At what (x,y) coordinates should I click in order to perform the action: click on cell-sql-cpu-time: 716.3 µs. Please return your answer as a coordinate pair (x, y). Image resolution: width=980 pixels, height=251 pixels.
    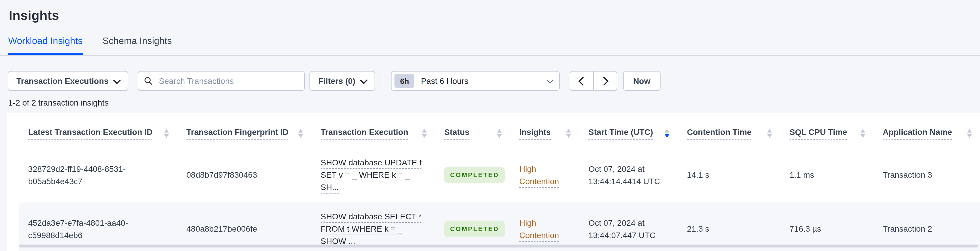
    Looking at the image, I should click on (827, 226).